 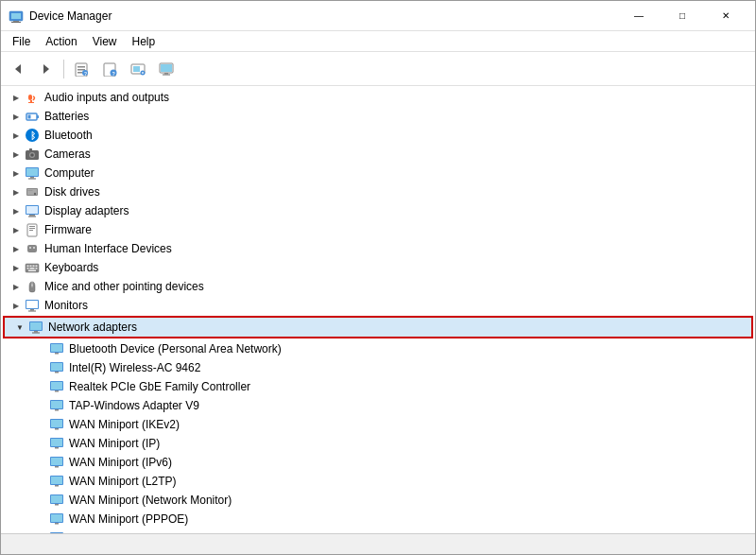 I want to click on tree-item-hid: ▶ Human Interface Devices, so click(x=378, y=249).